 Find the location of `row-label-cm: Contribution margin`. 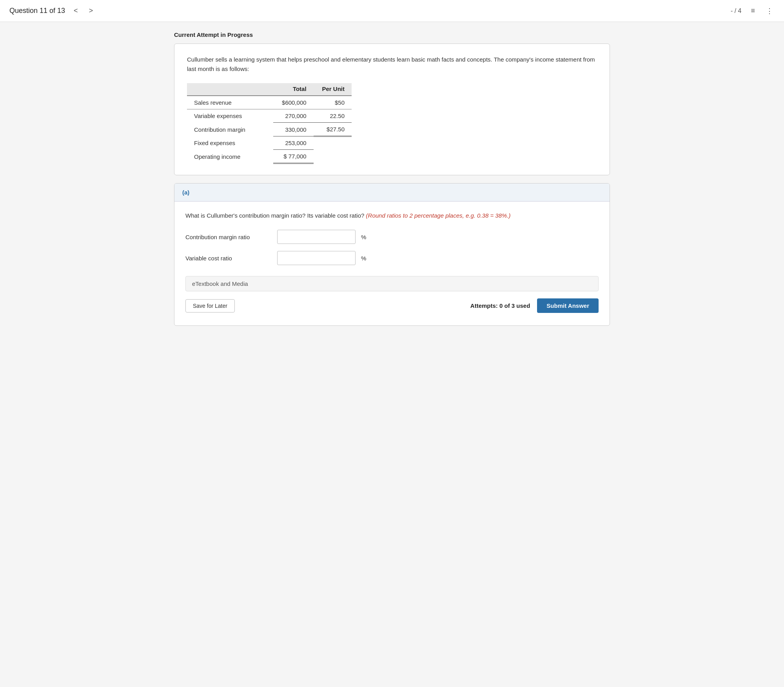

row-label-cm: Contribution margin is located at coordinates (230, 129).